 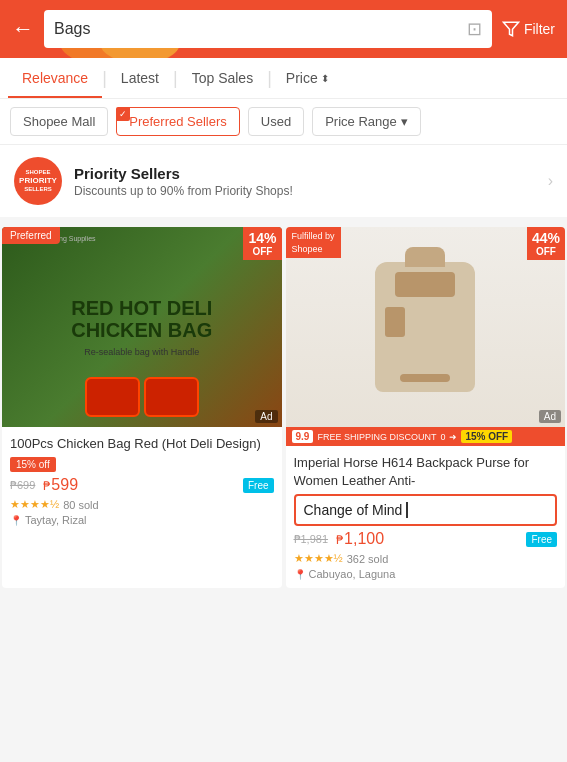 I want to click on tab-relevance: Relevance, so click(x=55, y=78).